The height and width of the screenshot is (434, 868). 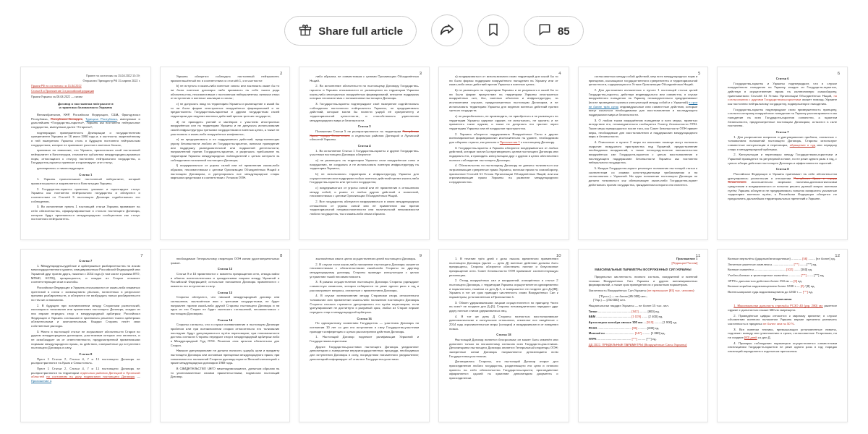 What do you see at coordinates (493, 30) in the screenshot?
I see `bookmark-button` at bounding box center [493, 30].